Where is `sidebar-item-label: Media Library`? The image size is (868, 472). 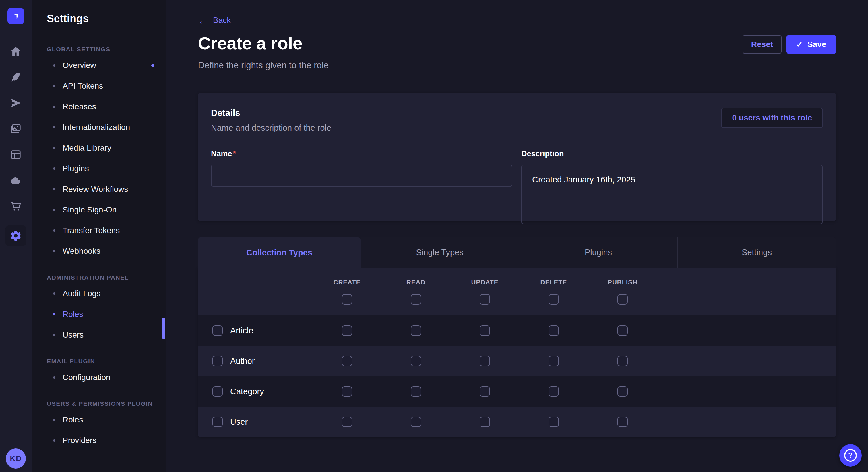
sidebar-item-label: Media Library is located at coordinates (87, 148).